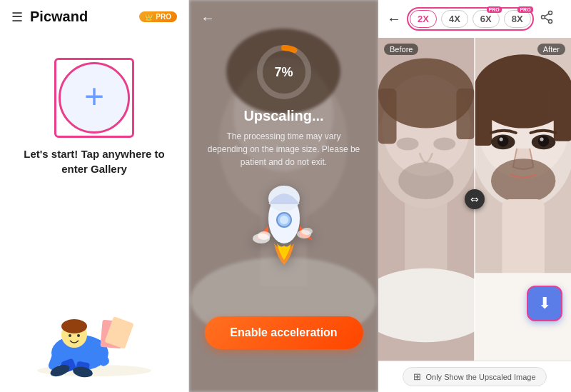 The height and width of the screenshot is (392, 571). What do you see at coordinates (480, 377) in the screenshot?
I see `only-show-label: Only Show the Upscaled Image` at bounding box center [480, 377].